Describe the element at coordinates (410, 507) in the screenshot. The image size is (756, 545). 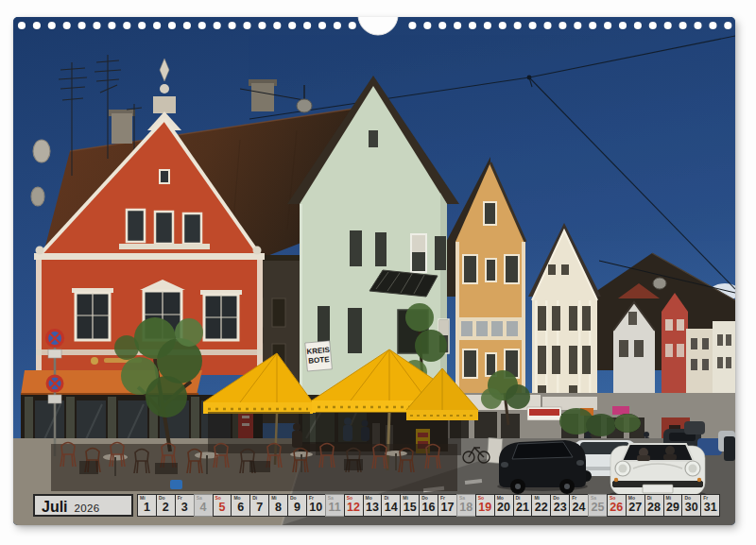
I see `day-number: 15` at that location.